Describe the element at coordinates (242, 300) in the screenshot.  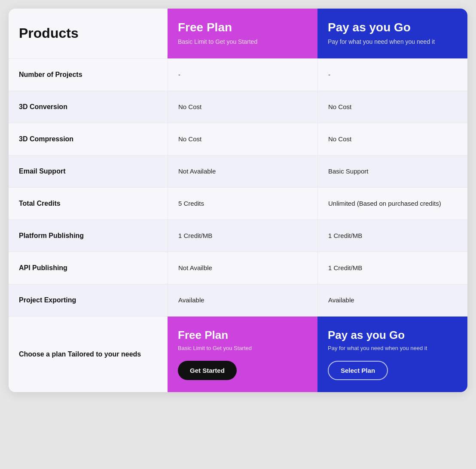
I see `feature-free-value-7: Available` at that location.